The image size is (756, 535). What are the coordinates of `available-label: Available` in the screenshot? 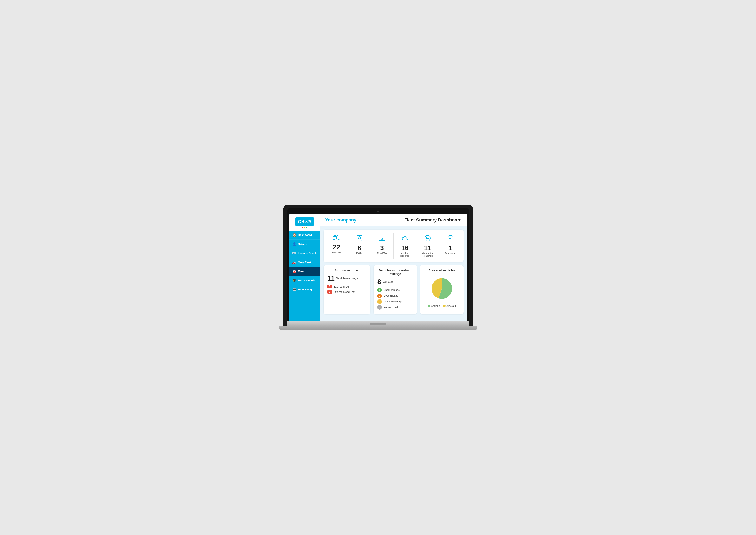 It's located at (436, 306).